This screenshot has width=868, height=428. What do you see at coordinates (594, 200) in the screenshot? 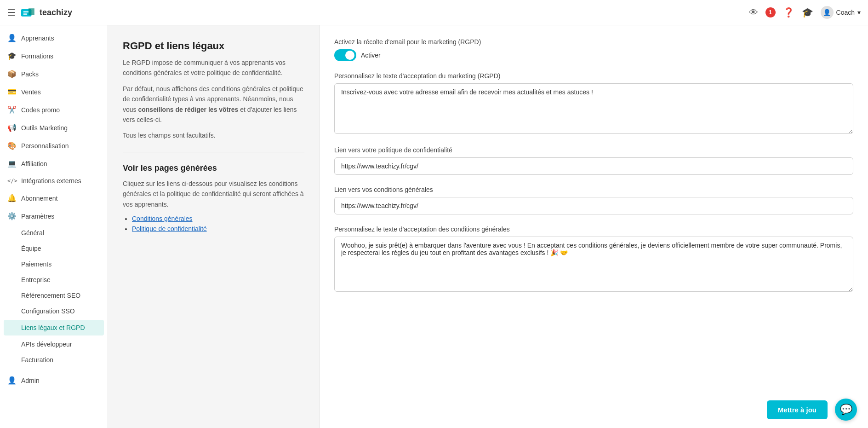
I see `field-group-input2: Lien vers vos conditions générales` at bounding box center [594, 200].